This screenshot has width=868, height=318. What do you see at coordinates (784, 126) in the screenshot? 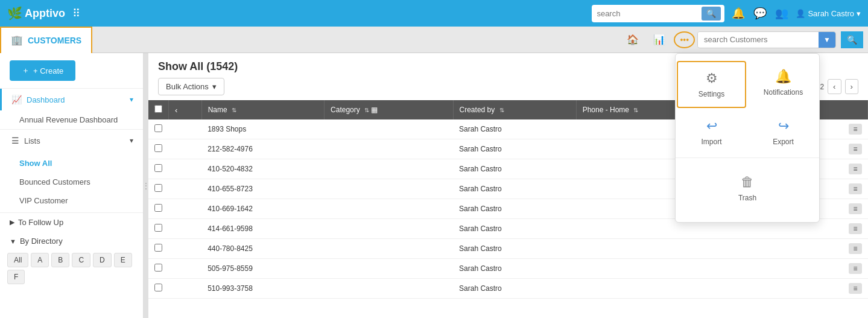
I see `export-icon: ↪` at bounding box center [784, 126].